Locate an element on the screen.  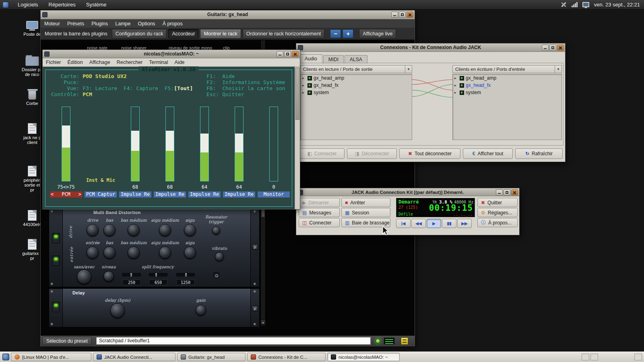
knob-vibrato is located at coordinates (219, 257).